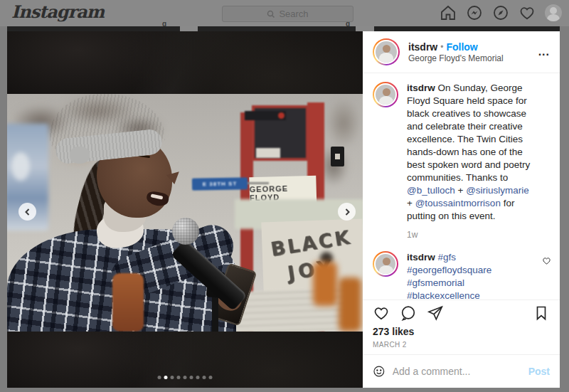 This screenshot has height=392, width=569. Describe the element at coordinates (271, 14) in the screenshot. I see `search-icon` at that location.